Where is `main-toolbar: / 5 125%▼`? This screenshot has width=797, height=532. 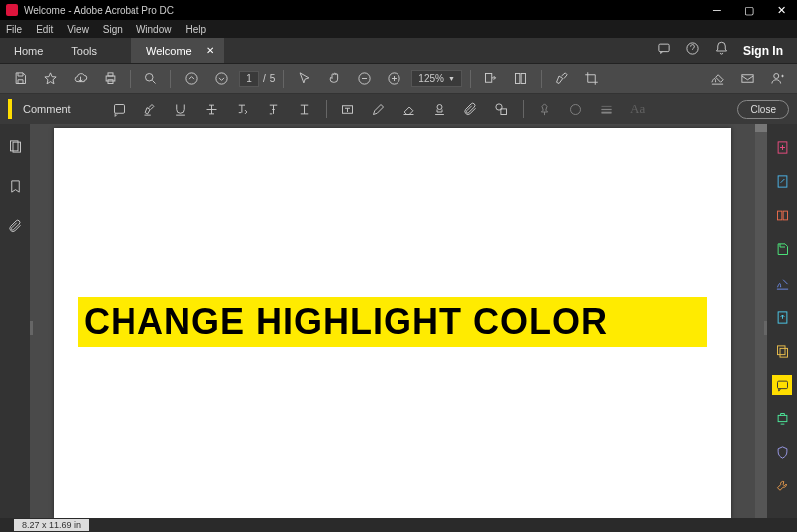 main-toolbar: / 5 125%▼ is located at coordinates (398, 79).